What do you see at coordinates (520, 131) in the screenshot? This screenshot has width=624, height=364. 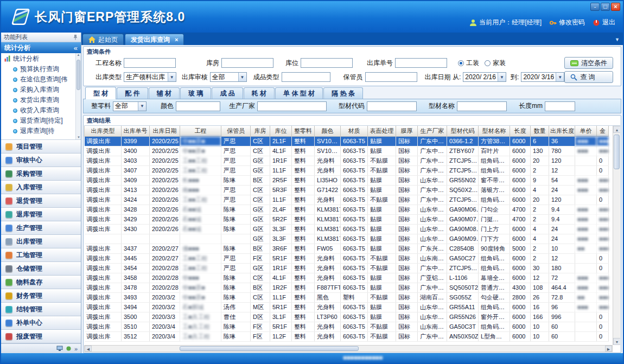 I see `column-header: 长度` at bounding box center [520, 131].